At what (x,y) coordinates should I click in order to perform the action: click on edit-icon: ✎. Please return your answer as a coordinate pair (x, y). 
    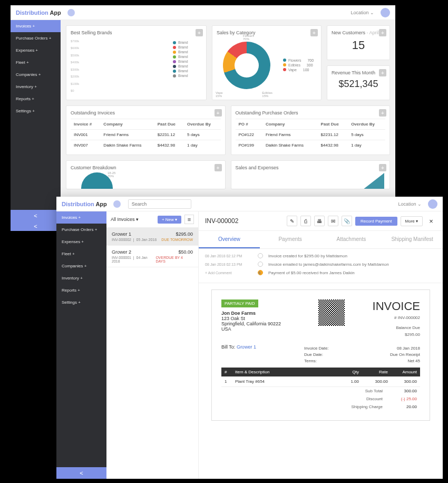
    Looking at the image, I should click on (292, 221).